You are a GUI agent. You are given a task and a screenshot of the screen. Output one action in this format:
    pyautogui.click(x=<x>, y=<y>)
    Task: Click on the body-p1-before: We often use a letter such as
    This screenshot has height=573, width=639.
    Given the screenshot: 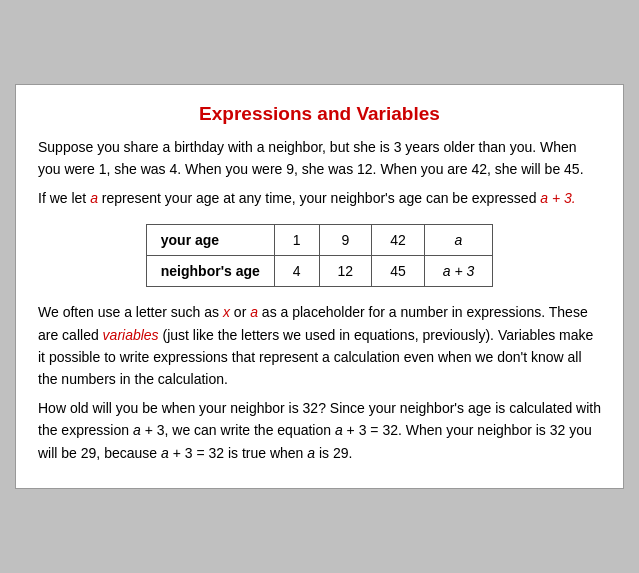 What is the action you would take?
    pyautogui.click(x=130, y=312)
    